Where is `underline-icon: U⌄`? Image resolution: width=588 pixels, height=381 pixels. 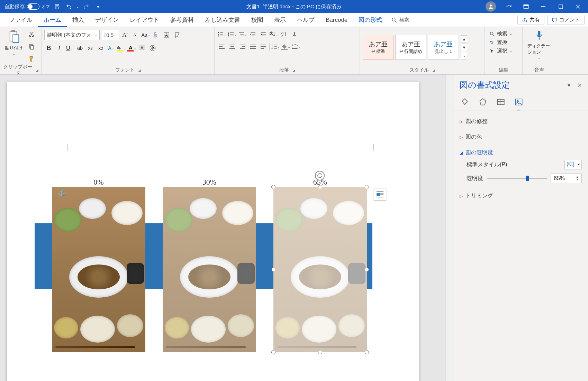
underline-icon: U⌄ is located at coordinates (70, 48).